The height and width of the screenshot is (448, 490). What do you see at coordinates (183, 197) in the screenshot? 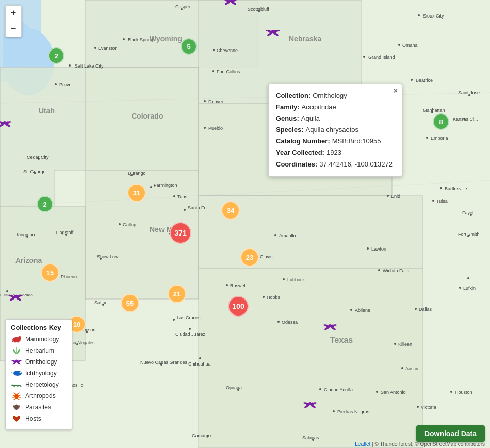
I see `svg-text: Taos` at bounding box center [183, 197].